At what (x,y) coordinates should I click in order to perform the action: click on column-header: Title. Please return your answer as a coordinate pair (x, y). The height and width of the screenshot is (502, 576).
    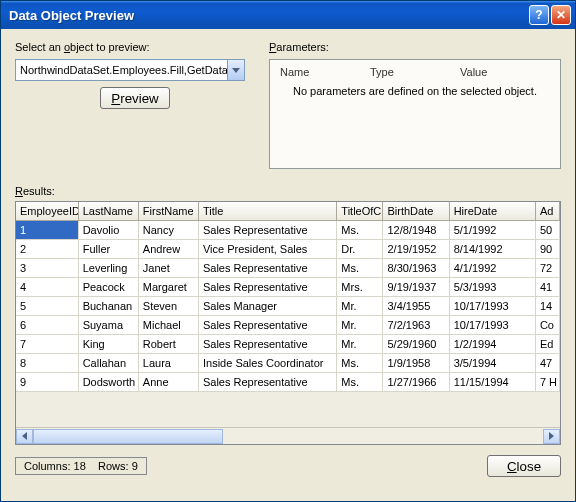
    Looking at the image, I should click on (267, 212).